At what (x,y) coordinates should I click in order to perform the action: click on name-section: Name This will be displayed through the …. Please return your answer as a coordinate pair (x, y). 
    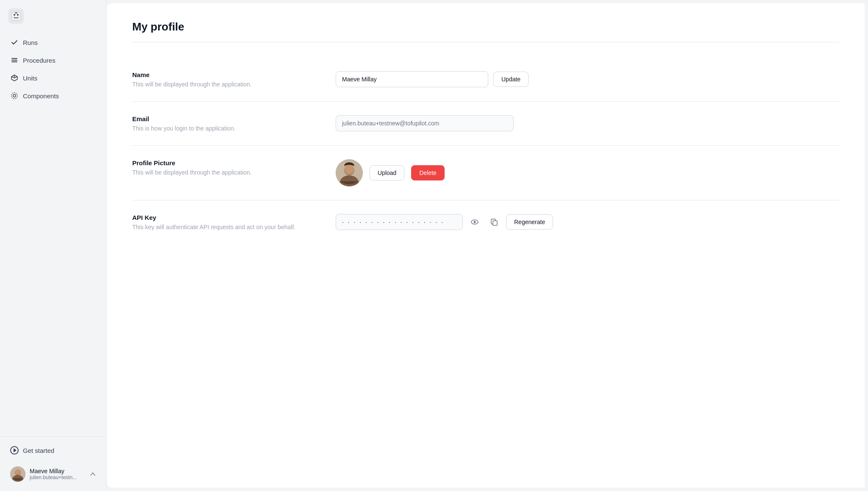
    Looking at the image, I should click on (486, 80).